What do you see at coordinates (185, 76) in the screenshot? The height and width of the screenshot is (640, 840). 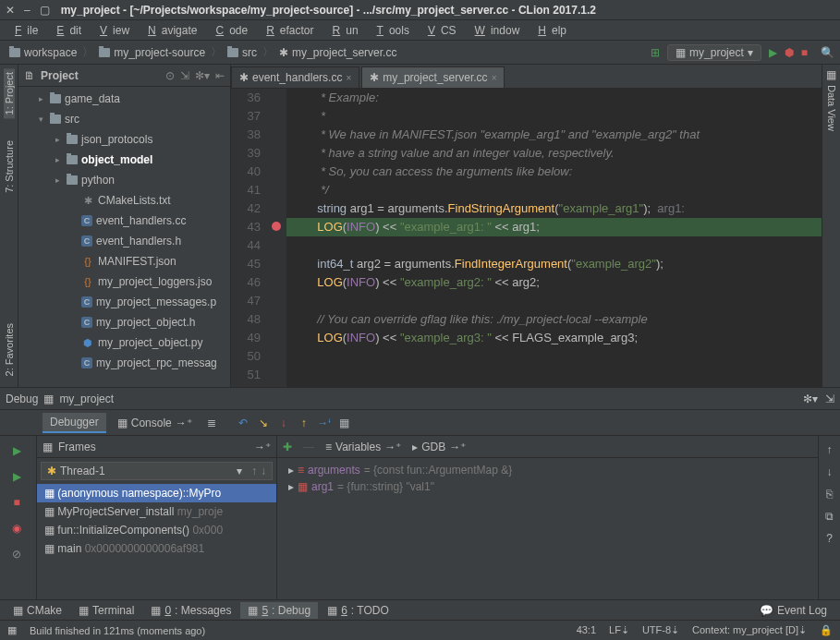 I see `collapse-icon: ⇲` at bounding box center [185, 76].